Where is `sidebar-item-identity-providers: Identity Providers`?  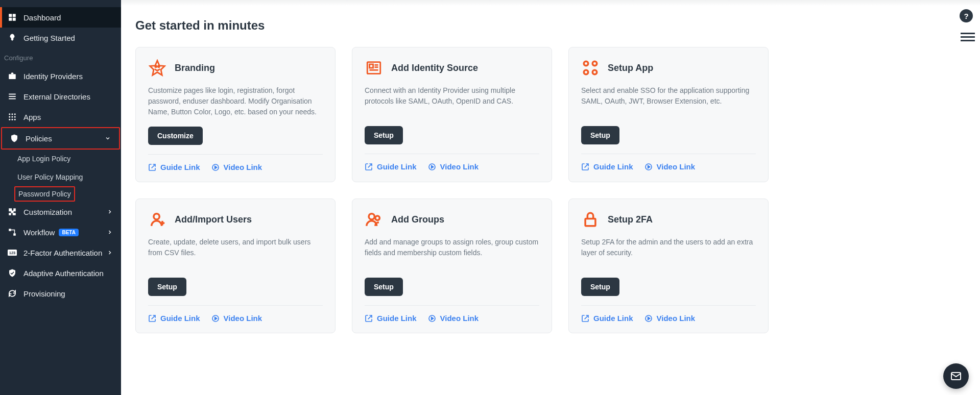 sidebar-item-identity-providers: Identity Providers is located at coordinates (60, 76).